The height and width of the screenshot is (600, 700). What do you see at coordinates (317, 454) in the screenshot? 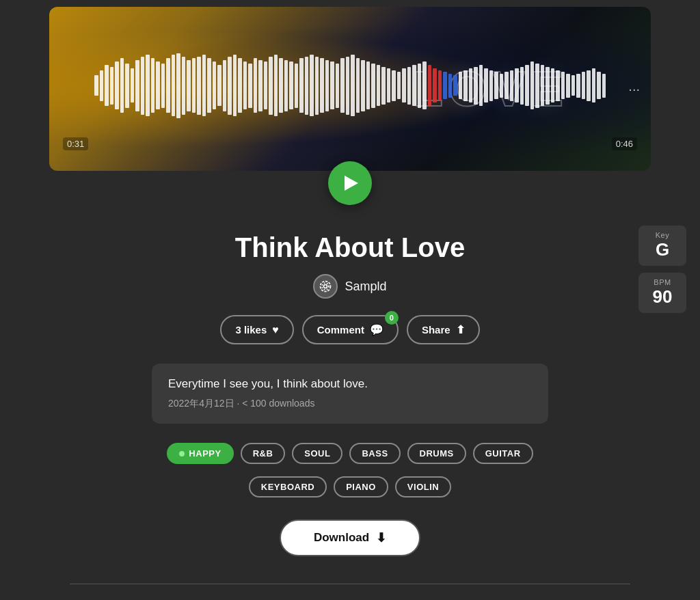
I see `tag-label: SOUL` at bounding box center [317, 454].